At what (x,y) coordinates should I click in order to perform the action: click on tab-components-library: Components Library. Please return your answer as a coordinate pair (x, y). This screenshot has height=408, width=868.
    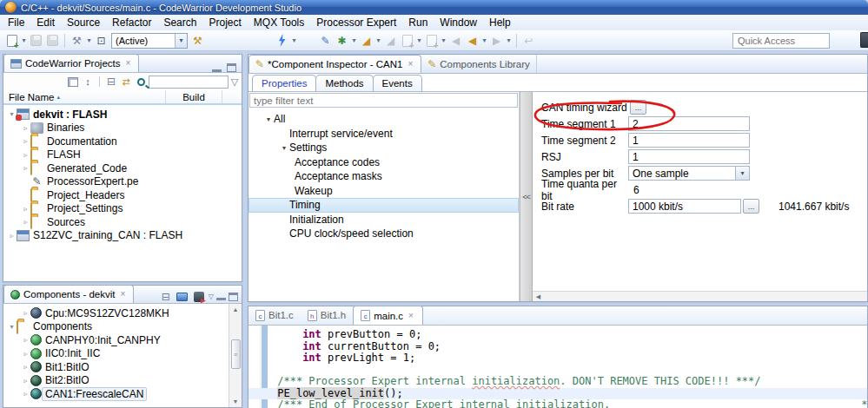
    Looking at the image, I should click on (480, 64).